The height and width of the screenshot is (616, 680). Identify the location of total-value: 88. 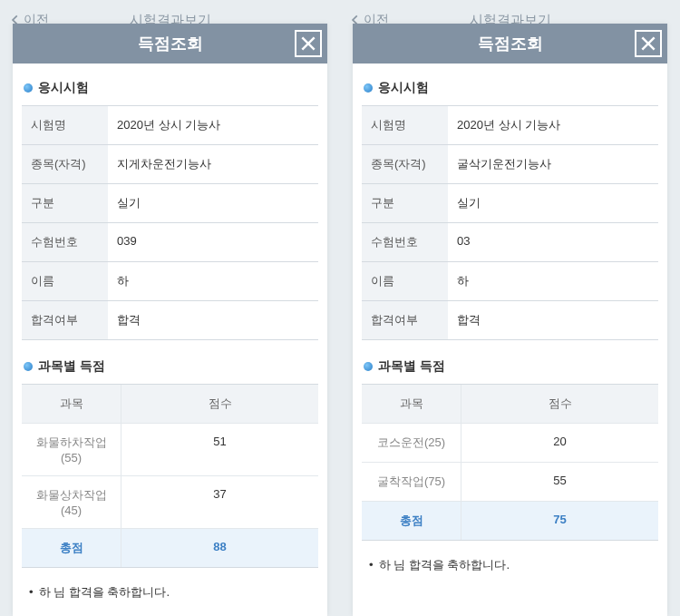
(219, 548).